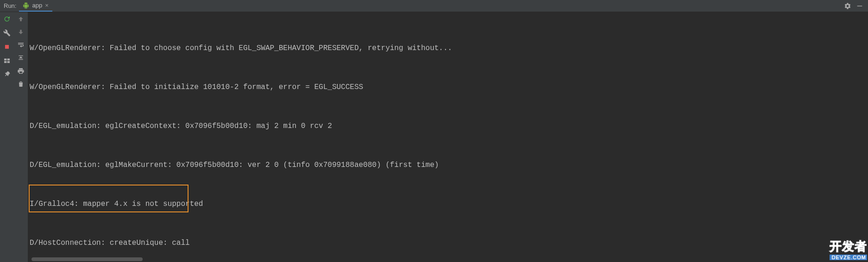  Describe the element at coordinates (21, 45) in the screenshot. I see `soft-wrap-icon` at that location.